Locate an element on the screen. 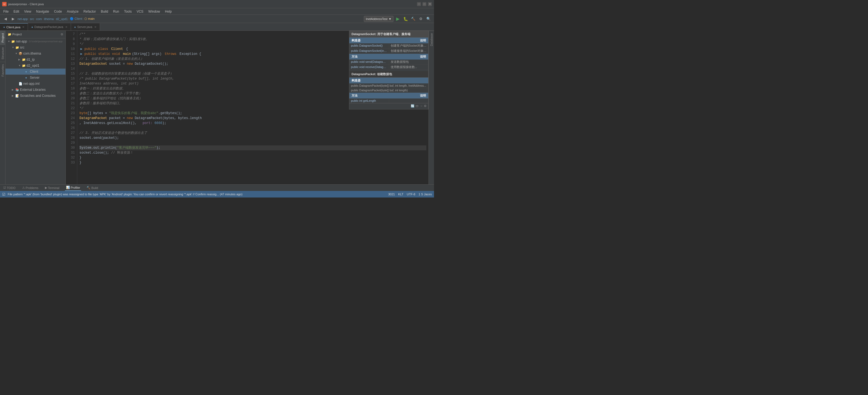 The height and width of the screenshot is (395, 868). tree-scratches: ▶ 📝 Scratches and Consoles is located at coordinates (35, 96).